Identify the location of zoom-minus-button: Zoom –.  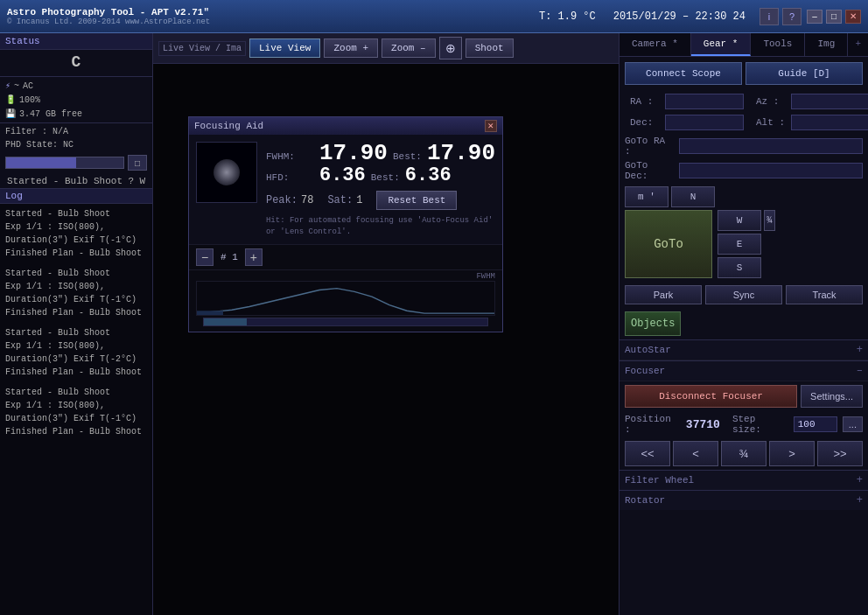
(409, 48).